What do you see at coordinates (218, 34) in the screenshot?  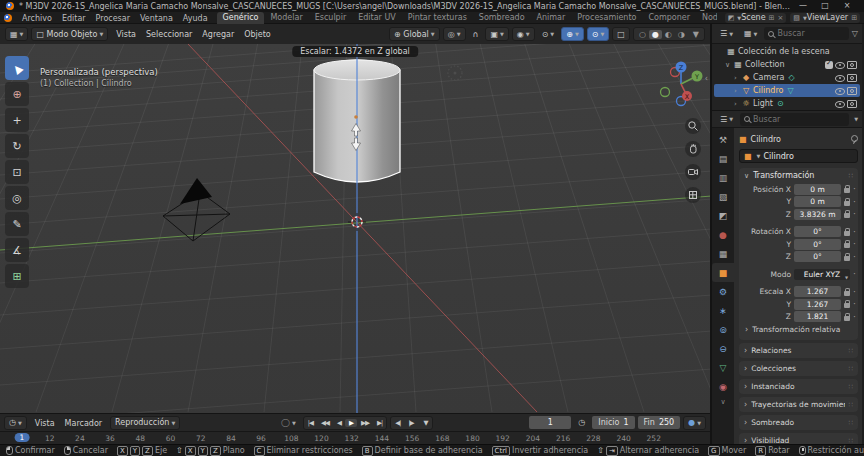 I see `menu-item: Agregar` at bounding box center [218, 34].